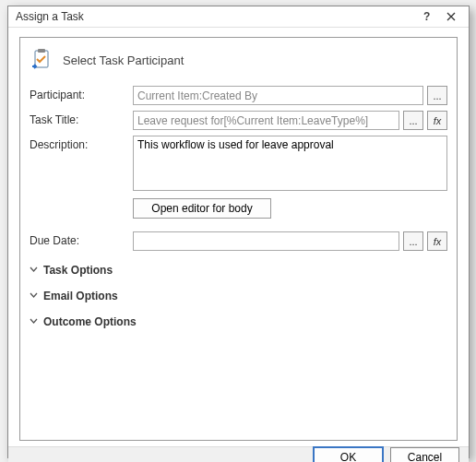  Describe the element at coordinates (266, 242) in the screenshot. I see `due-date-field` at that location.